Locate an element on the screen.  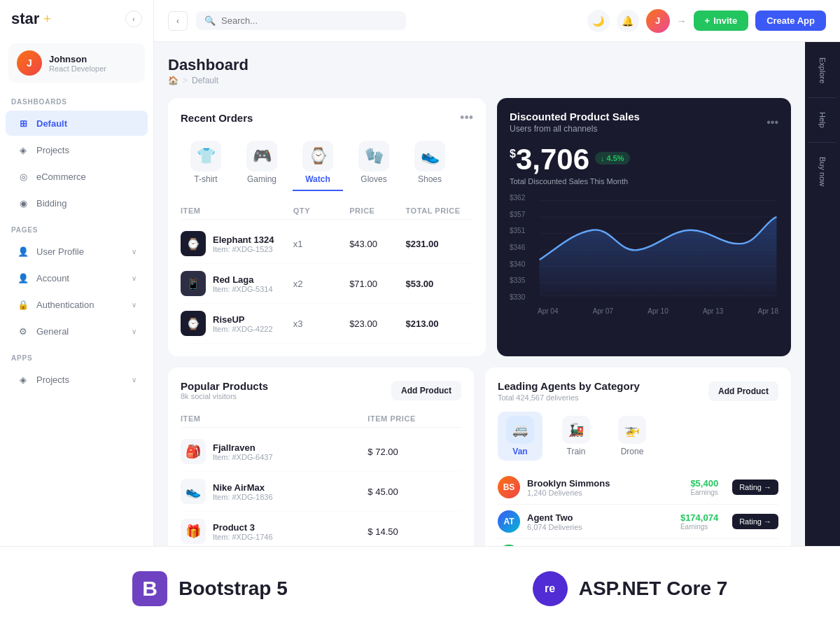
sidebar-item-label: eCommerce is located at coordinates (62, 176).